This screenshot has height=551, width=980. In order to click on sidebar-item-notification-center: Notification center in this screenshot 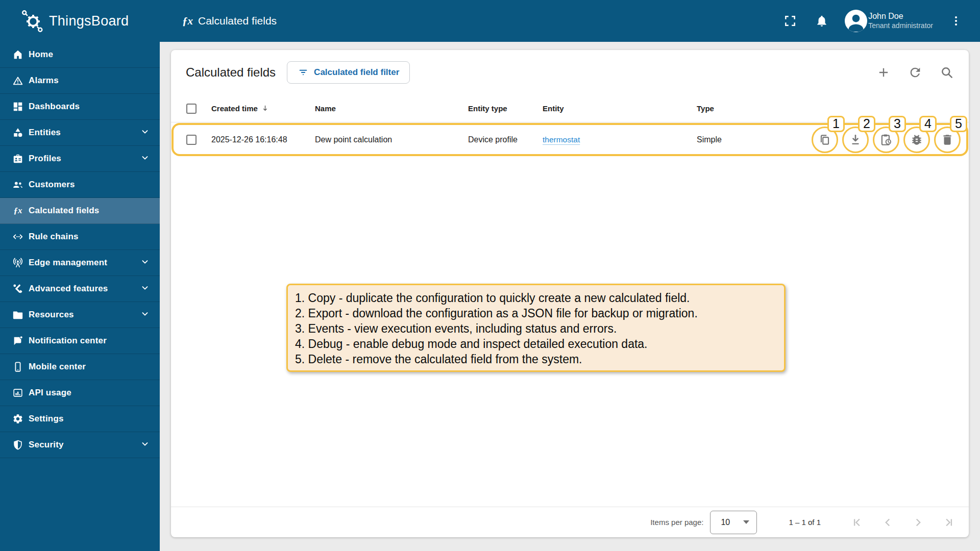, I will do `click(80, 341)`.